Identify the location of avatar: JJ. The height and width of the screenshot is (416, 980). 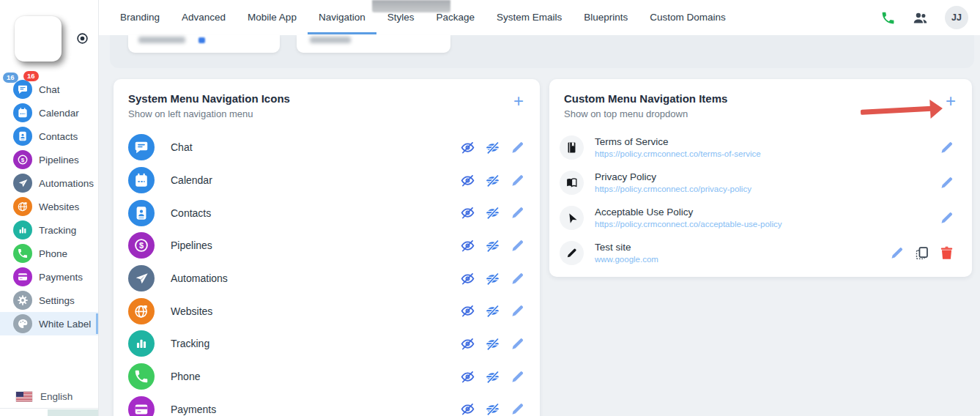
(957, 18).